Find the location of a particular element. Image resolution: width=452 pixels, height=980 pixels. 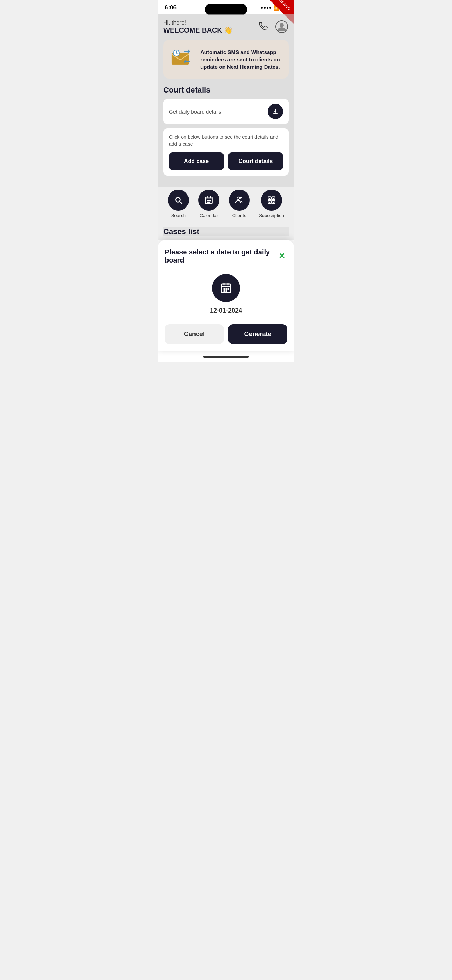

court-details-button: Court details is located at coordinates (256, 161).